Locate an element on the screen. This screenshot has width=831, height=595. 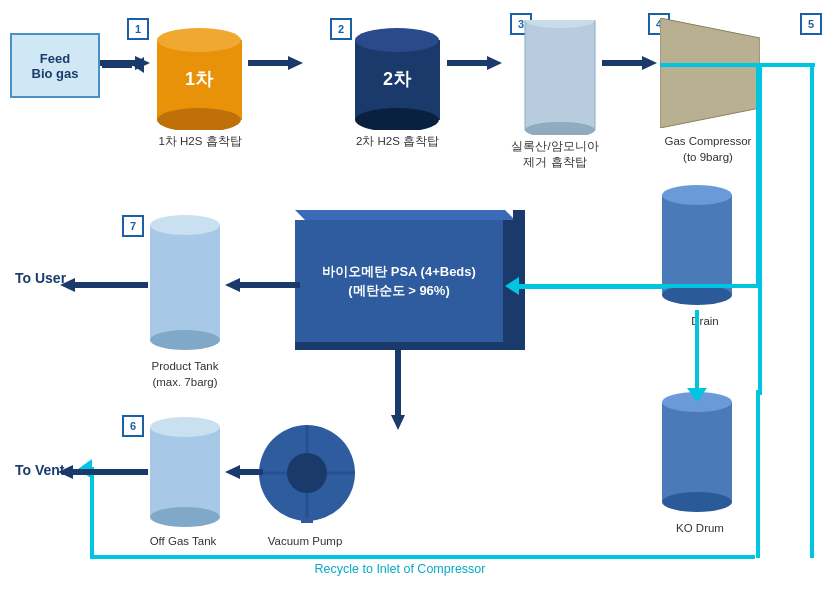
arrow-vacuum-to-offgas is located at coordinates (244, 472).